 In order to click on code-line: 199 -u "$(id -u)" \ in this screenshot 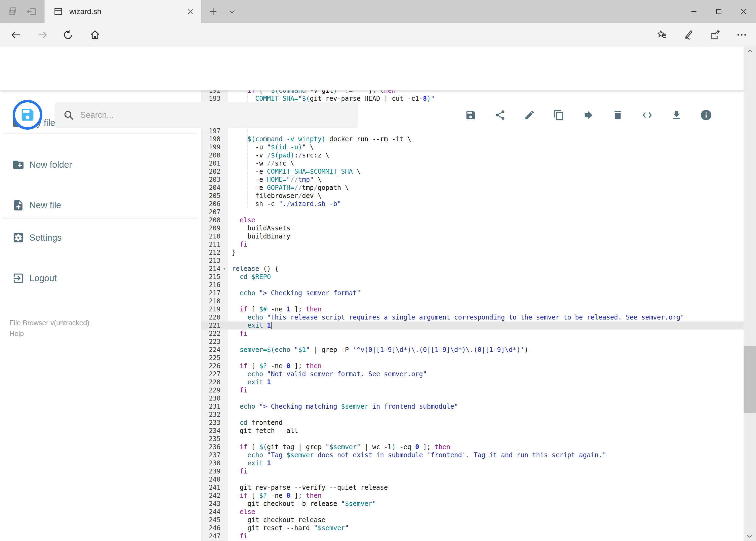, I will do `click(472, 147)`.